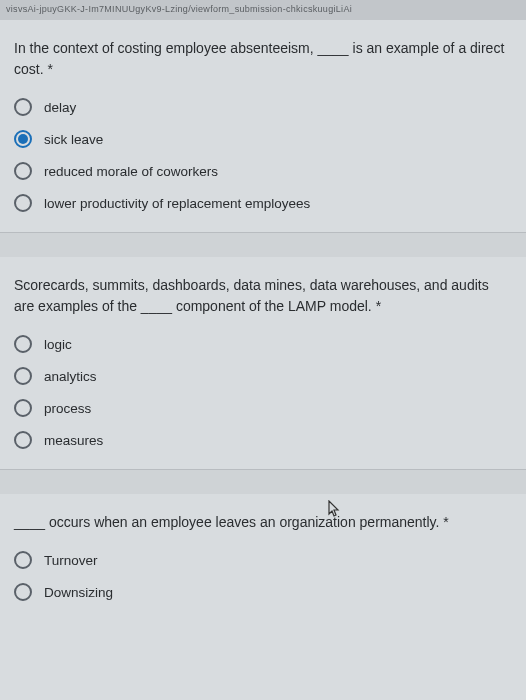 This screenshot has height=700, width=526. Describe the element at coordinates (263, 560) in the screenshot. I see `option-turnover: Turnover` at that location.